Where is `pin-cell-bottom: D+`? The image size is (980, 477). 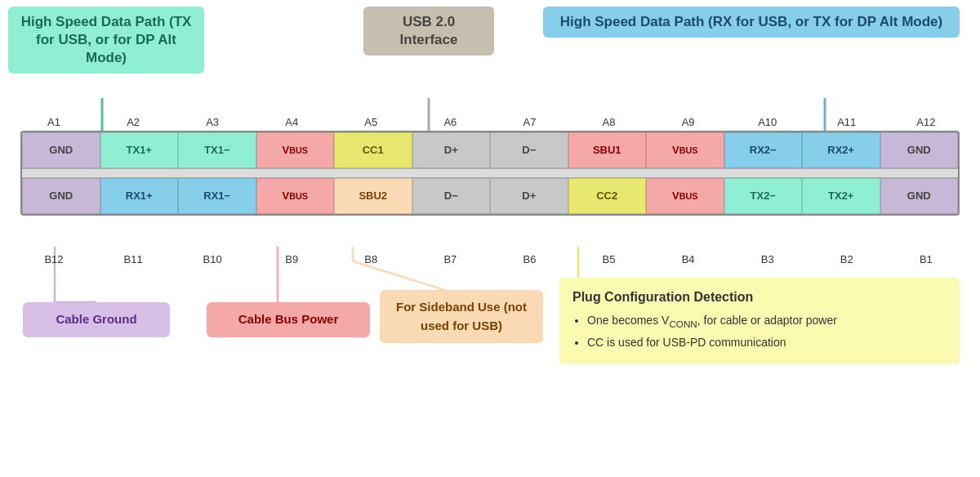 pin-cell-bottom: D+ is located at coordinates (529, 196).